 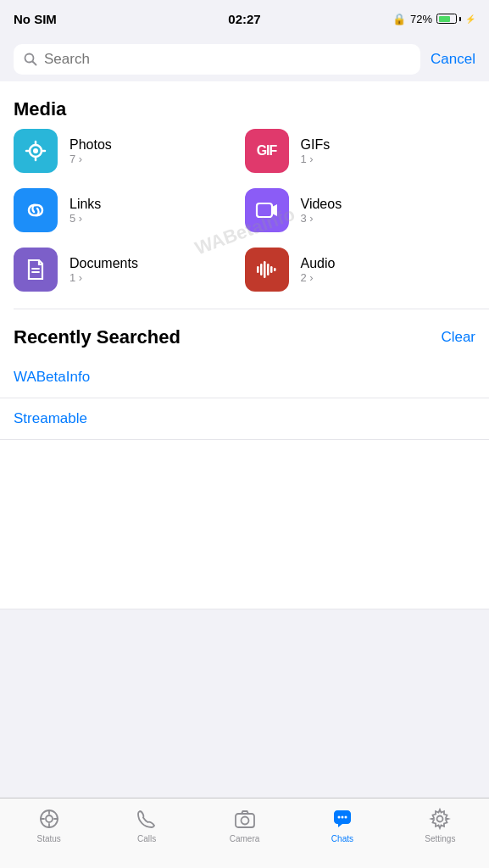 What do you see at coordinates (49, 839) in the screenshot?
I see `status-tab-label: Status` at bounding box center [49, 839].